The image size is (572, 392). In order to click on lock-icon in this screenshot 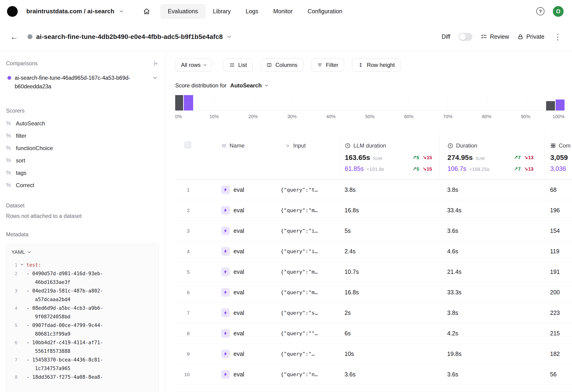, I will do `click(520, 37)`.